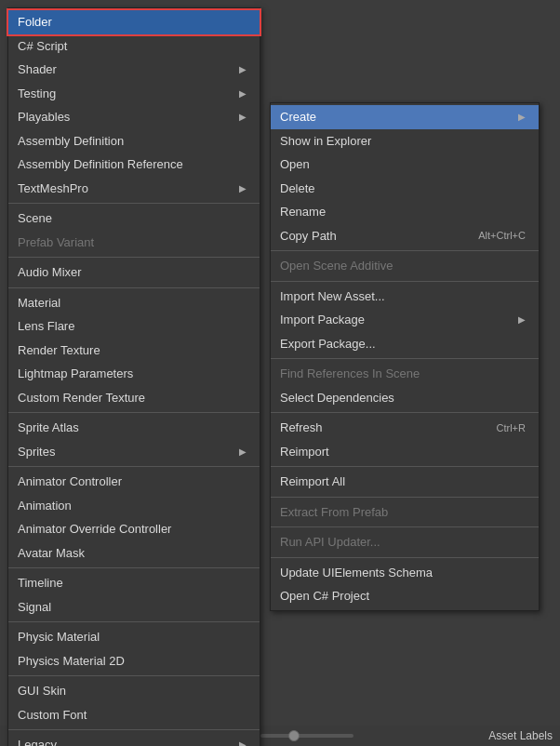  What do you see at coordinates (56, 243) in the screenshot?
I see `menu-item-prefab-variant-label: Prefab Variant` at bounding box center [56, 243].